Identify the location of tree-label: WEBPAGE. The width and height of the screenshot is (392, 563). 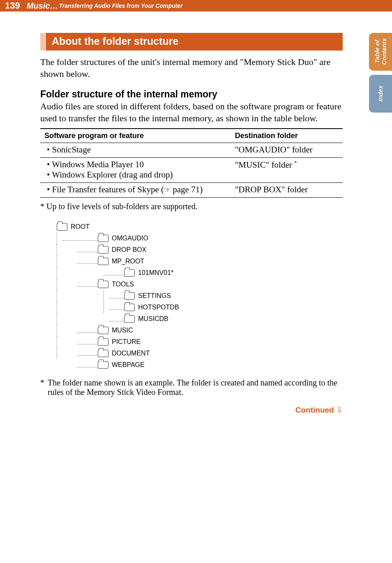
(128, 365).